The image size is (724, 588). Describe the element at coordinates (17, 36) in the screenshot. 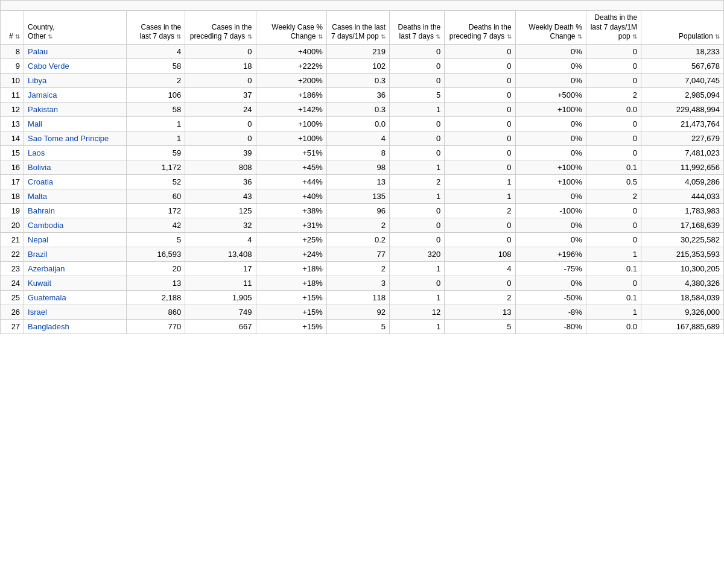

I see `sort-icon-num: ⇅` at that location.